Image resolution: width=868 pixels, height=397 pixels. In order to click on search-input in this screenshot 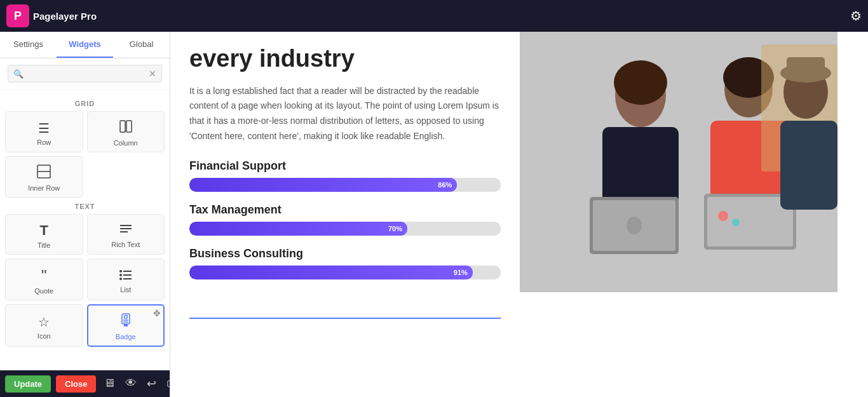, I will do `click(86, 74)`.